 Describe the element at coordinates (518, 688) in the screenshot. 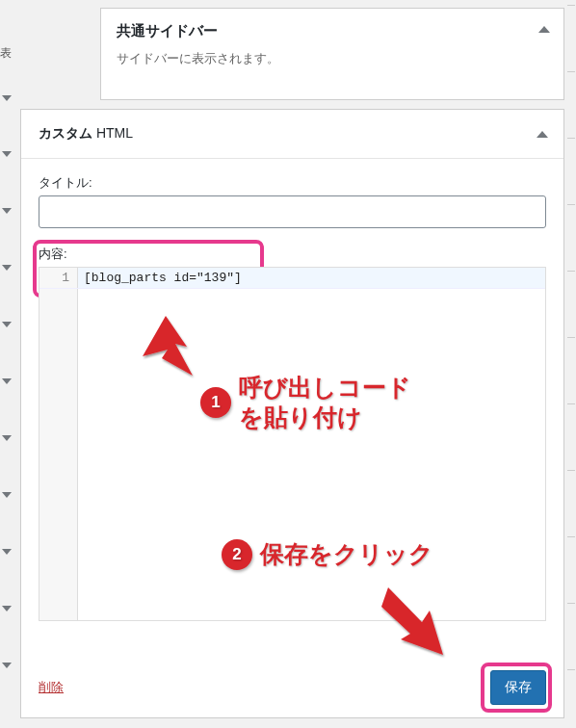

I see `save-button: 保存` at that location.